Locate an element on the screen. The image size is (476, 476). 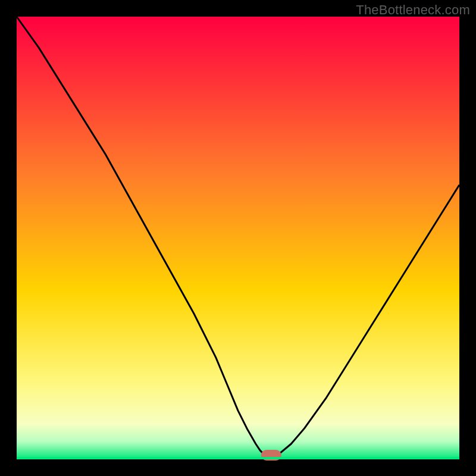
baseline-accent is located at coordinates (238, 458).